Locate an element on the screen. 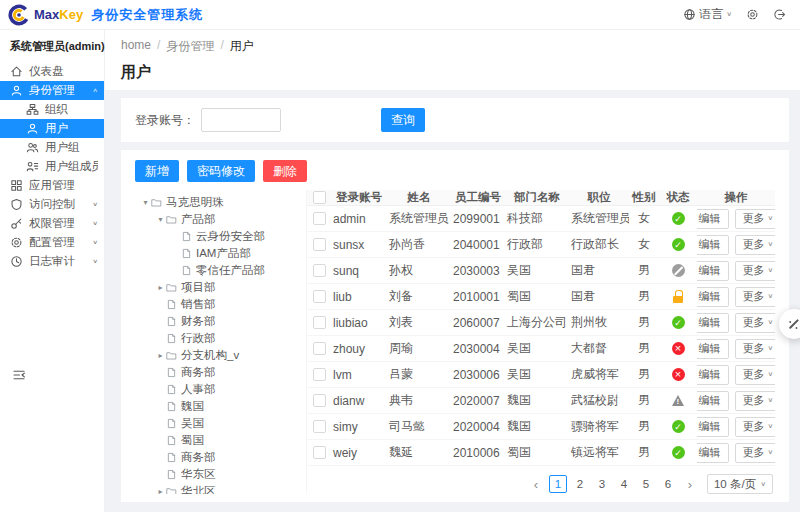  tree-node: 行政部 is located at coordinates (220, 338).